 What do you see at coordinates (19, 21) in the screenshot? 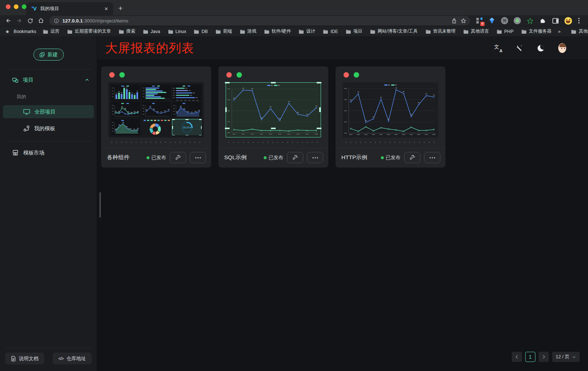
I see `forward-icon` at bounding box center [19, 21].